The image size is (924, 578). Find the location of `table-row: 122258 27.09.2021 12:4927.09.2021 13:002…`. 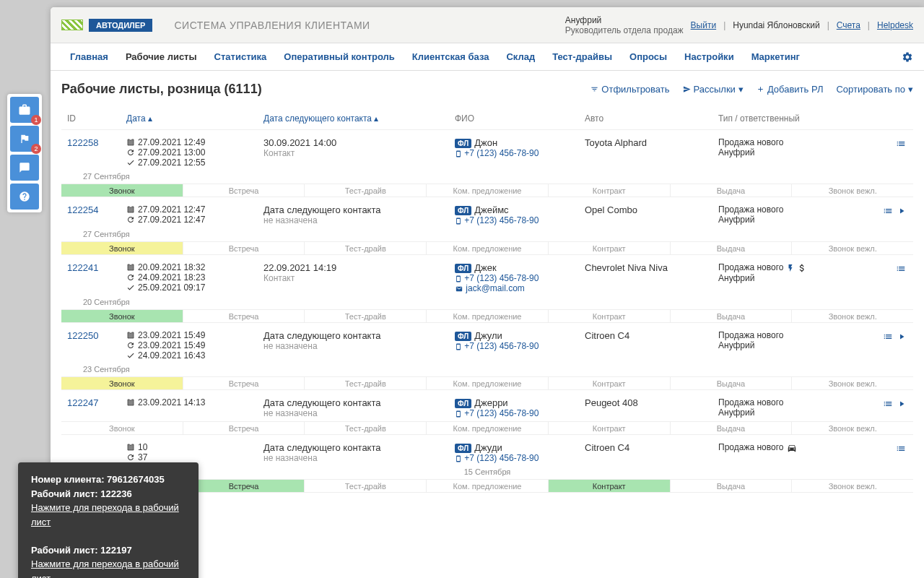

table-row: 122258 27.09.2021 12:4927.09.2021 13:002… is located at coordinates (487, 163).